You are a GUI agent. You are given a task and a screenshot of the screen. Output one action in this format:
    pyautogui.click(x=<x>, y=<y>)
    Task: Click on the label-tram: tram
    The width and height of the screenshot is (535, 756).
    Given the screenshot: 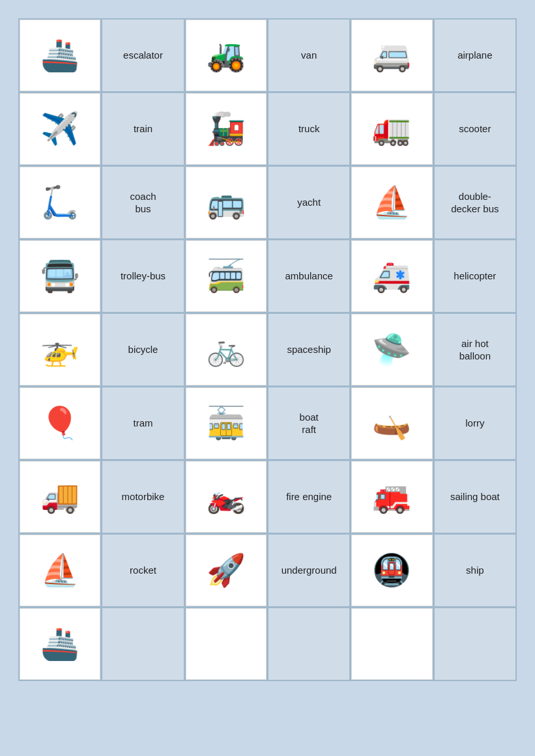 What is the action you would take?
    pyautogui.click(x=143, y=423)
    